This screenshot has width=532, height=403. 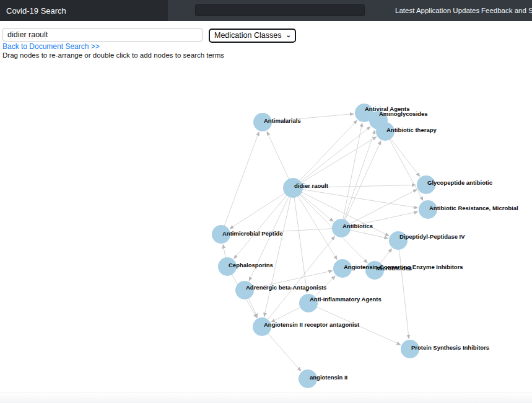 I want to click on graph-node-label: Angiotensin II receptor antagonist, so click(x=312, y=325).